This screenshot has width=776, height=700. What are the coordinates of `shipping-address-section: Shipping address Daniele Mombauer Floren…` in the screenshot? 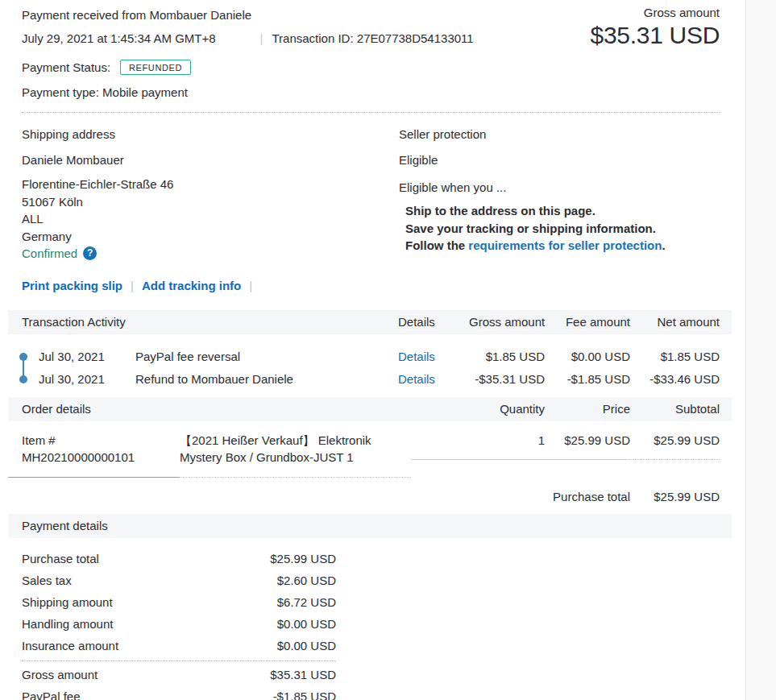 It's located at (210, 209).